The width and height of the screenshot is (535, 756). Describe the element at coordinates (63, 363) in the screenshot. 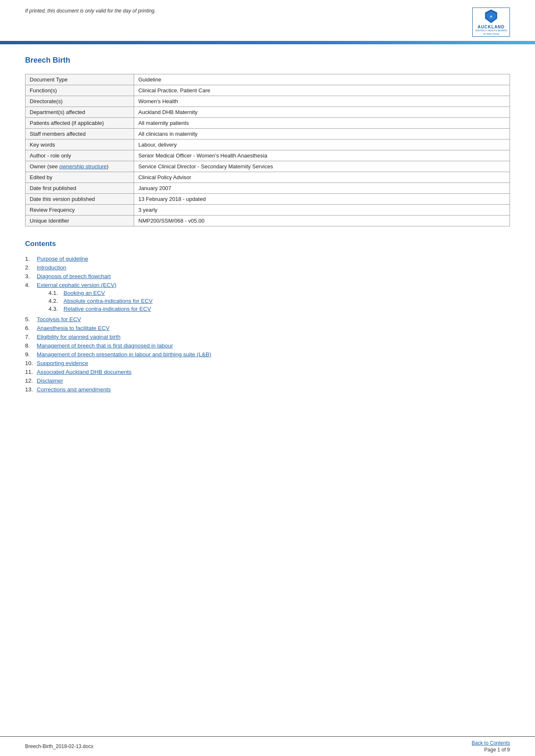

I see `contents-link: Supporting evidence` at that location.